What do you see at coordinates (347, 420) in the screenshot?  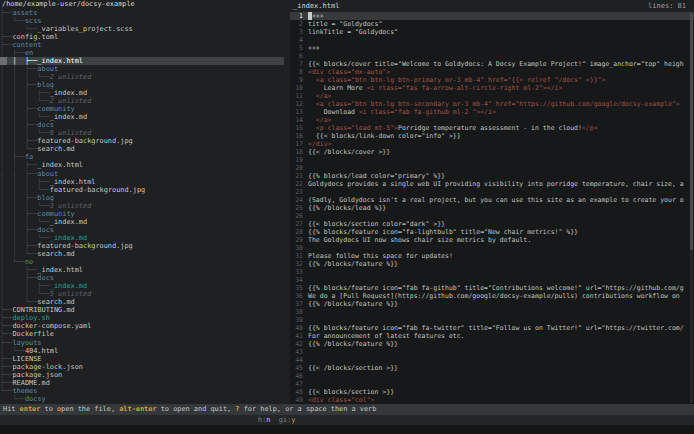 I see `input-bar: :e h:n gi:y` at bounding box center [347, 420].